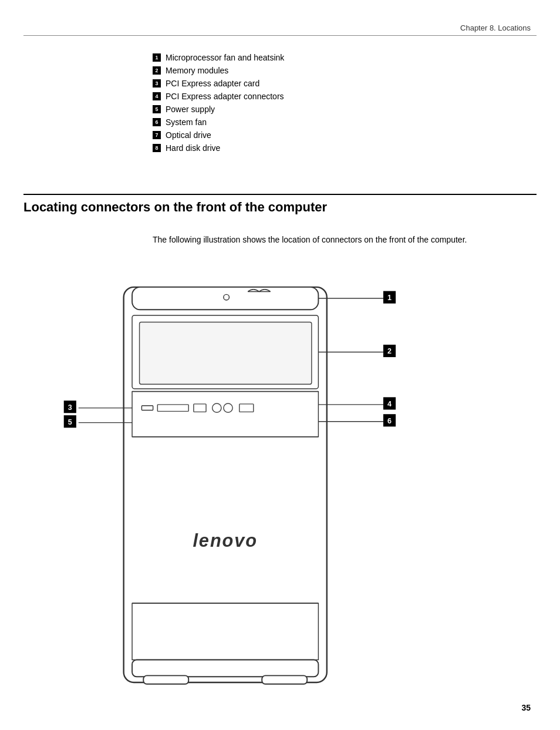 The width and height of the screenshot is (560, 730). I want to click on svg-text: 3, so click(70, 408).